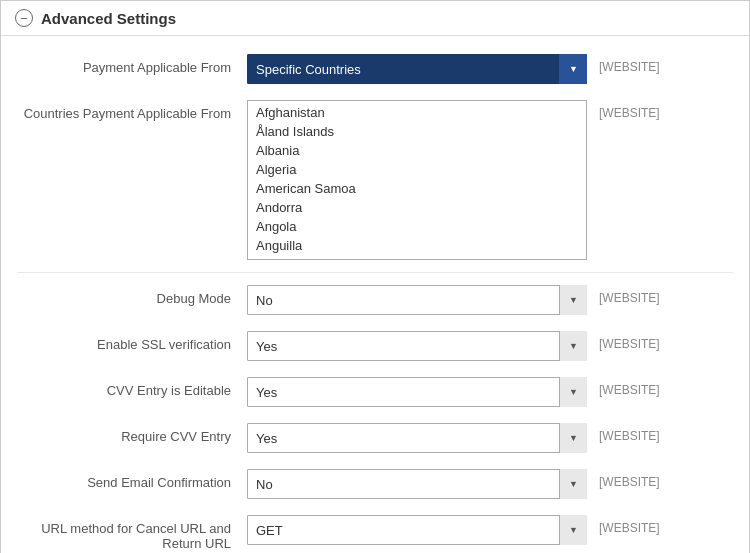 This screenshot has width=750, height=553. I want to click on label-enable-ssl: Enable SSL verification, so click(132, 342).